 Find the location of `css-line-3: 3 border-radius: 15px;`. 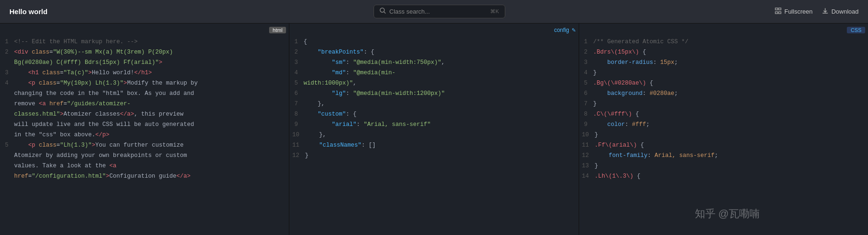

css-line-3: 3 border-radius: 15px; is located at coordinates (724, 63).